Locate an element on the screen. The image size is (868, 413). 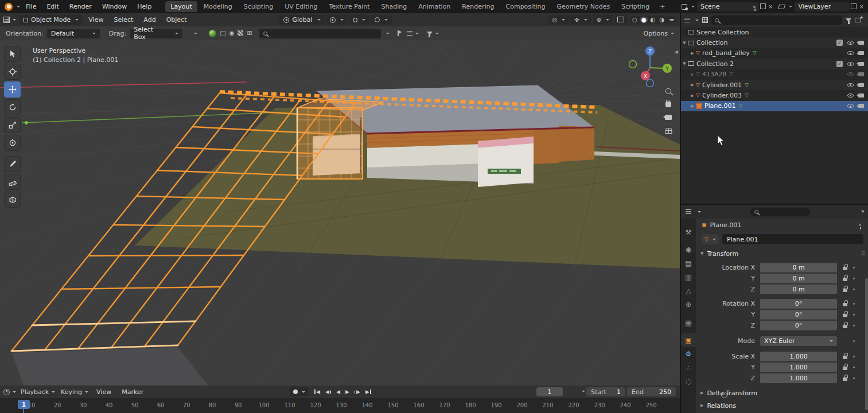
collection-checkbox: ✓ is located at coordinates (840, 64).